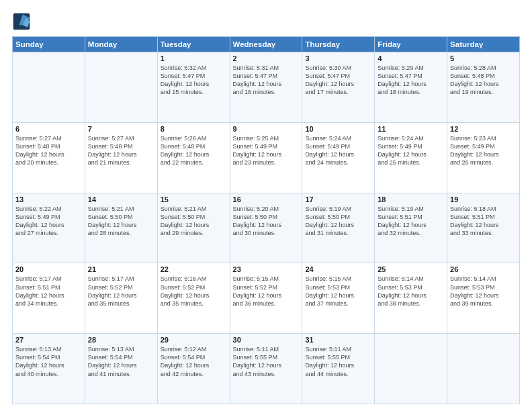 The width and height of the screenshot is (532, 411). What do you see at coordinates (339, 44) in the screenshot?
I see `weekday-header-thursday: Thursday` at bounding box center [339, 44].